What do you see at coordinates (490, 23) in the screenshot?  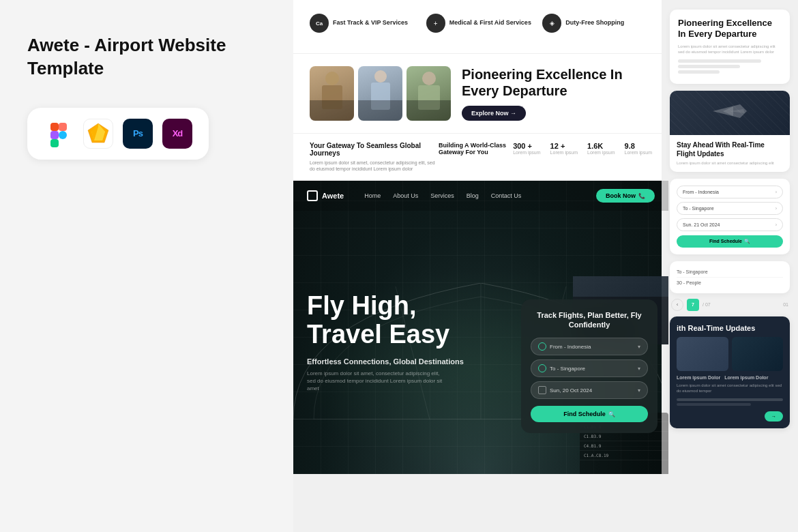 I see `medical-label: Medical & First Aid Services` at bounding box center [490, 23].